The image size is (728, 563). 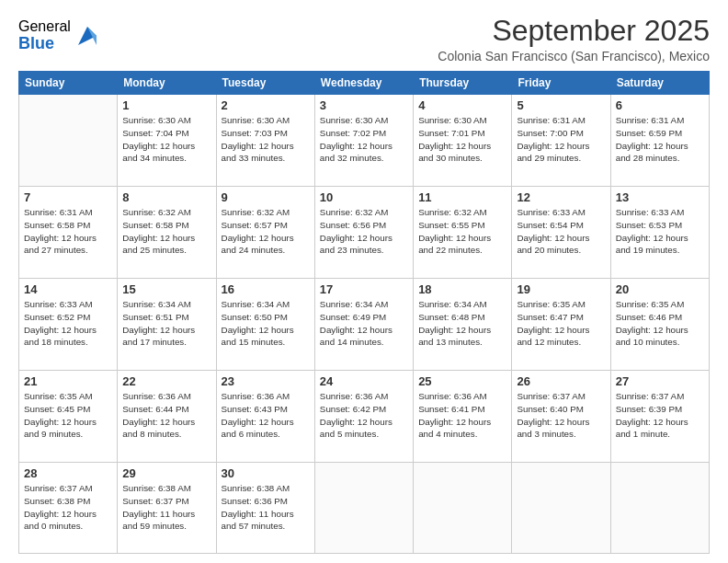 What do you see at coordinates (463, 417) in the screenshot?
I see `table-row: 25Sunrise: 6:36 AMSunset: 6:41 PMDayligh…` at bounding box center [463, 417].